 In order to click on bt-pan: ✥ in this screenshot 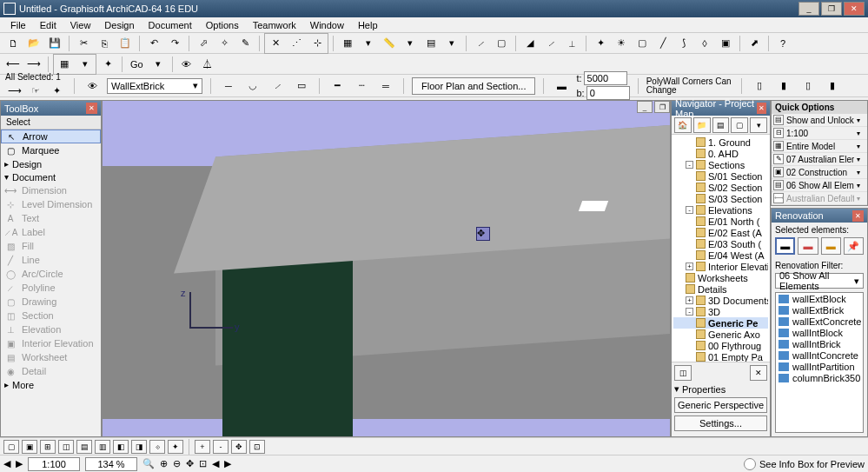, I will do `click(239, 447)`.